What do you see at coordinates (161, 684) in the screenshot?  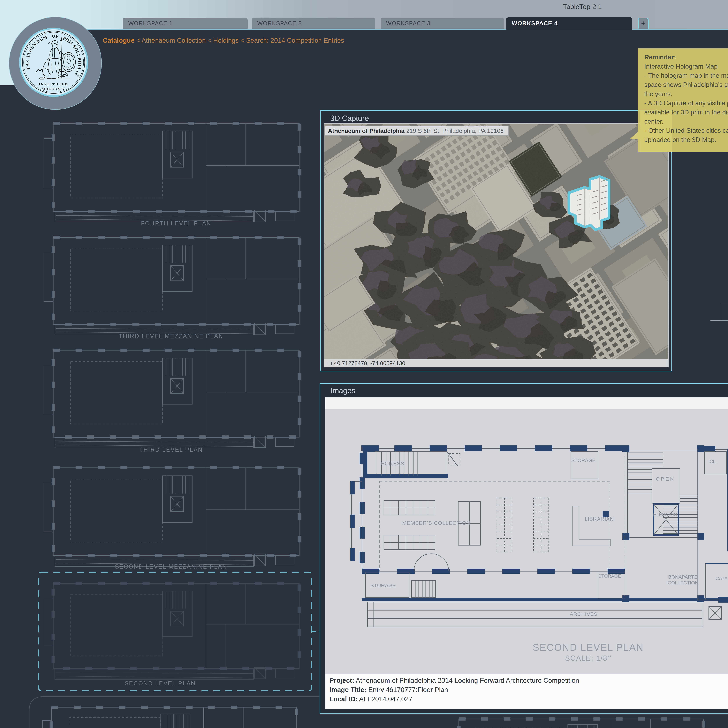 I see `svg-text: SECOND LEVEL PLAN` at bounding box center [161, 684].